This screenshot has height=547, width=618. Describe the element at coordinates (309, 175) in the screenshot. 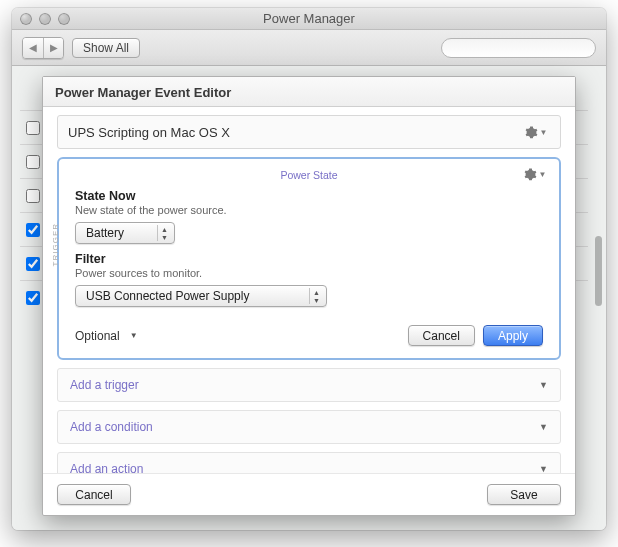

I see `panel-title: Power State` at that location.